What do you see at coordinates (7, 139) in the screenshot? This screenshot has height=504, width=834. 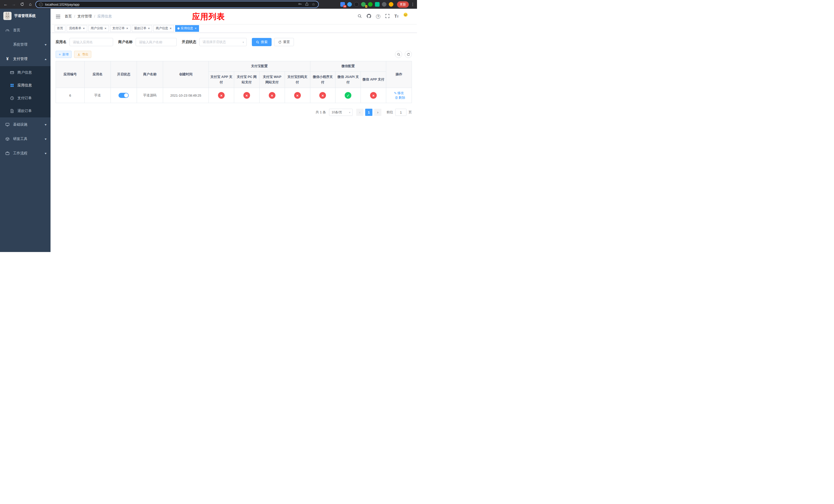 I see `cube-icon` at bounding box center [7, 139].